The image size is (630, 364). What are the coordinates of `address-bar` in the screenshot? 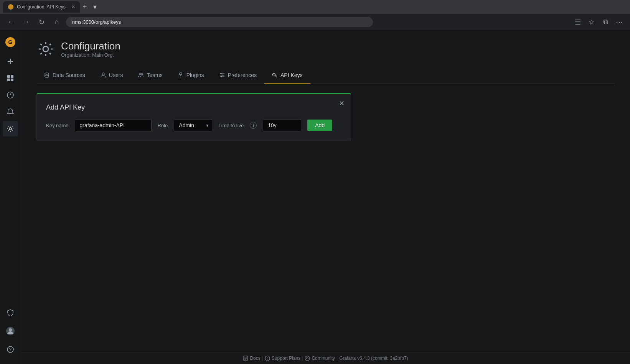 It's located at (219, 22).